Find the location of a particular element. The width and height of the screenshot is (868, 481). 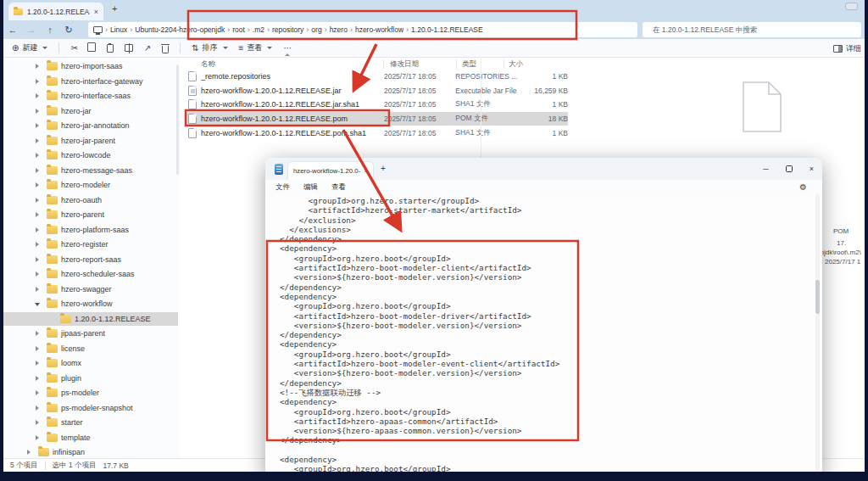

sidebar-item-hzero-report-saas: hzero-report-saas is located at coordinates (91, 260).